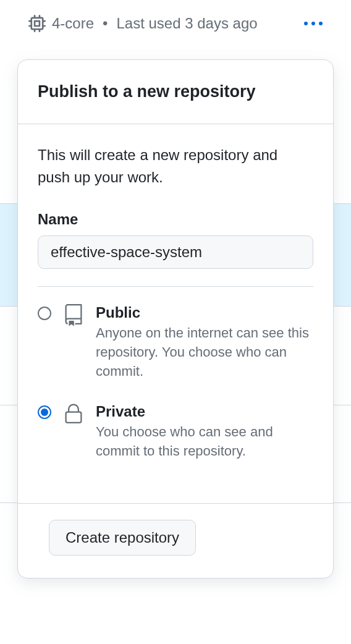  What do you see at coordinates (176, 92) in the screenshot?
I see `dialog-header: Publish to a new repository` at bounding box center [176, 92].